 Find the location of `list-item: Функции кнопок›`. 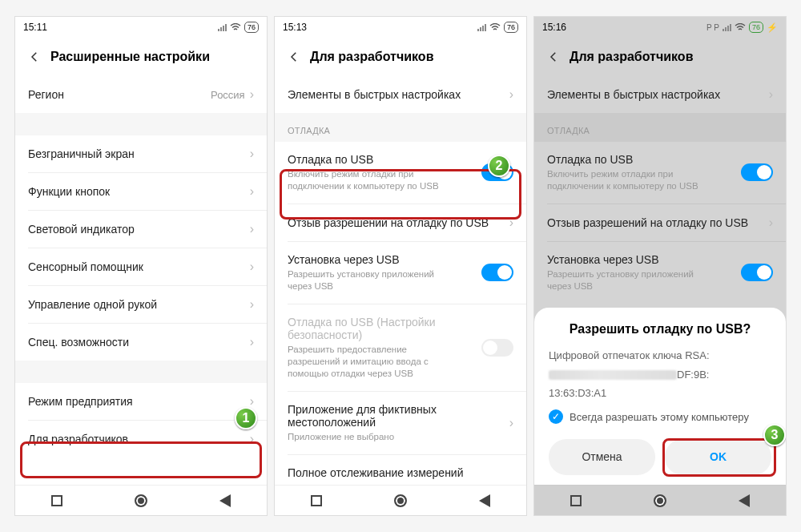

list-item: Функции кнопок› is located at coordinates (141, 191).